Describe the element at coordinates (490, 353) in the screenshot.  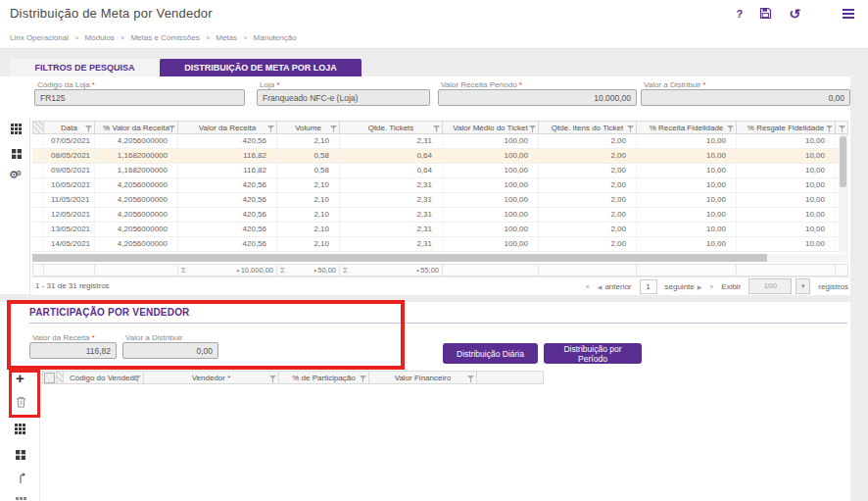
I see `distribuicao-diaria-button: Distribuição Diária` at that location.